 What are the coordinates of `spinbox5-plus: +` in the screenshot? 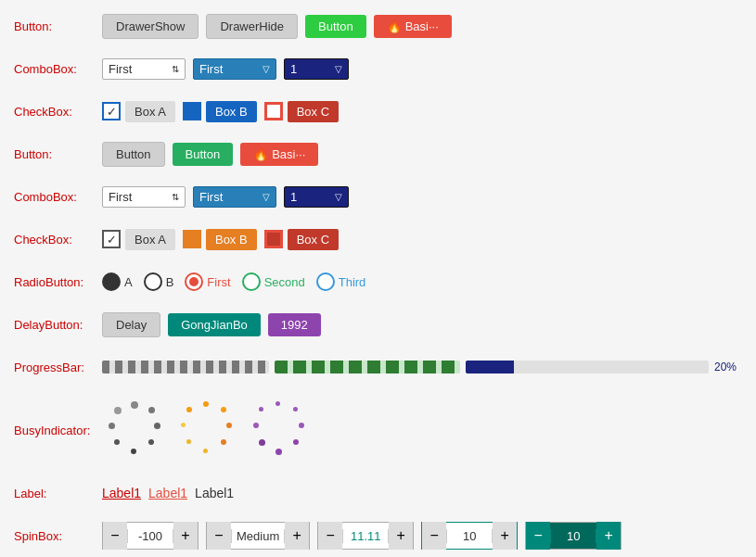 It's located at (609, 536).